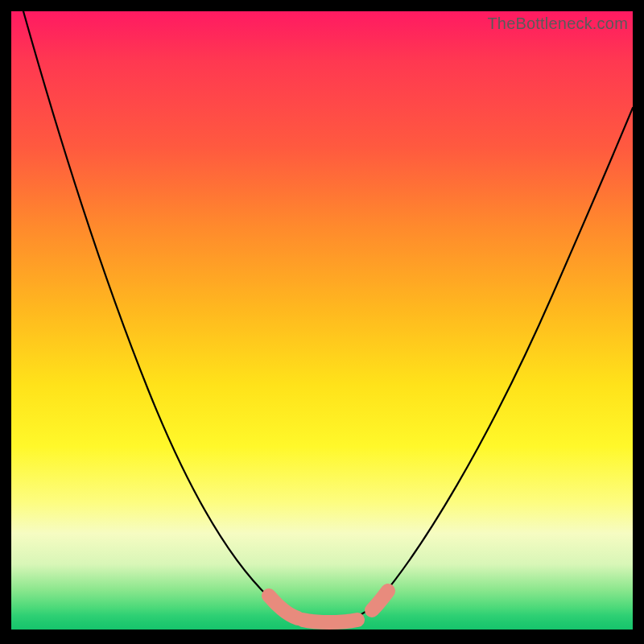 The height and width of the screenshot is (644, 644). What do you see at coordinates (283, 607) in the screenshot?
I see `highlight-left-icon` at bounding box center [283, 607].